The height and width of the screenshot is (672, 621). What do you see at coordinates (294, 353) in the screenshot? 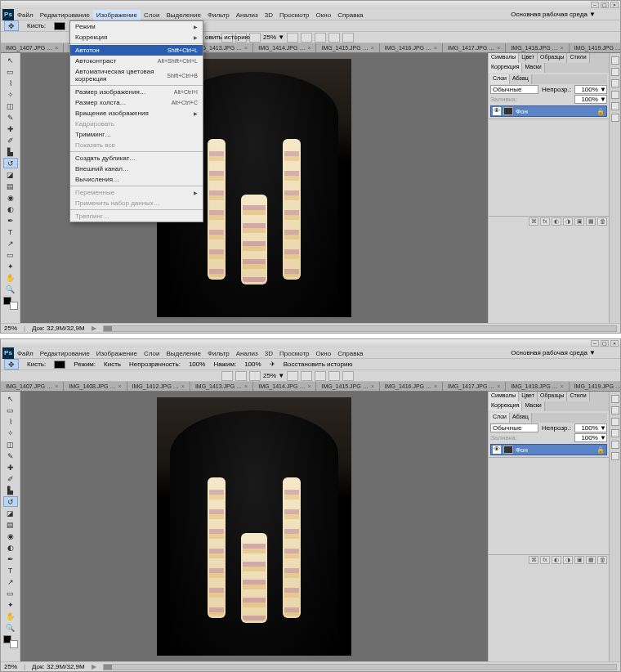
I see `menu-просмотр: Просмотр` at bounding box center [294, 353].